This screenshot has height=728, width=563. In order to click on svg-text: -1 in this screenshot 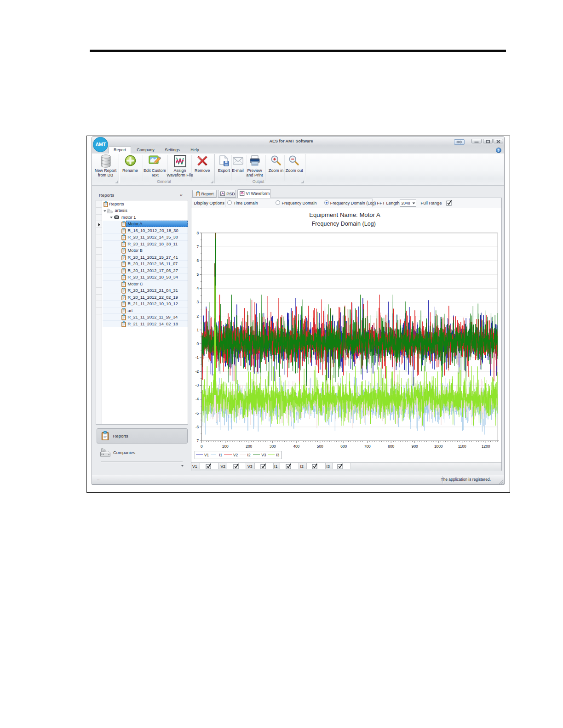, I will do `click(197, 358)`.